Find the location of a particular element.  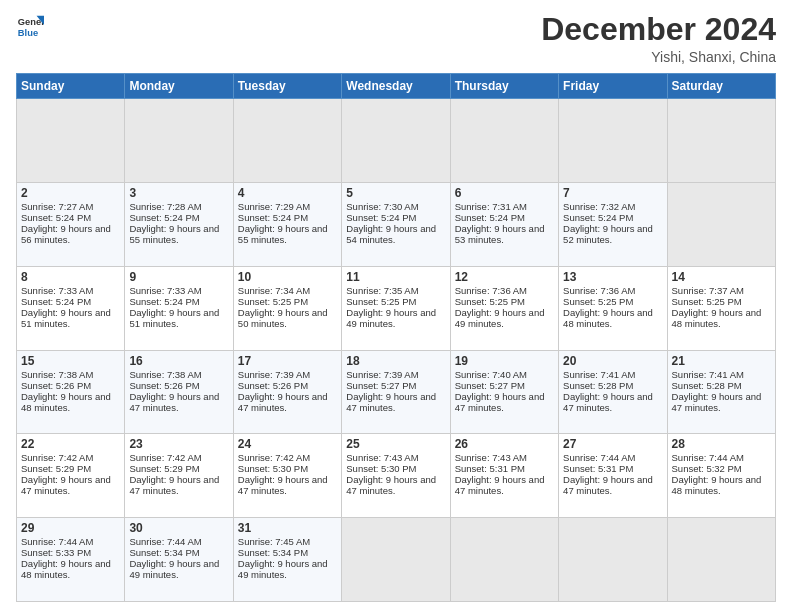

table-row: 6Sunrise: 7:31 AMSunset: 5:24 PMDaylight… is located at coordinates (504, 224).